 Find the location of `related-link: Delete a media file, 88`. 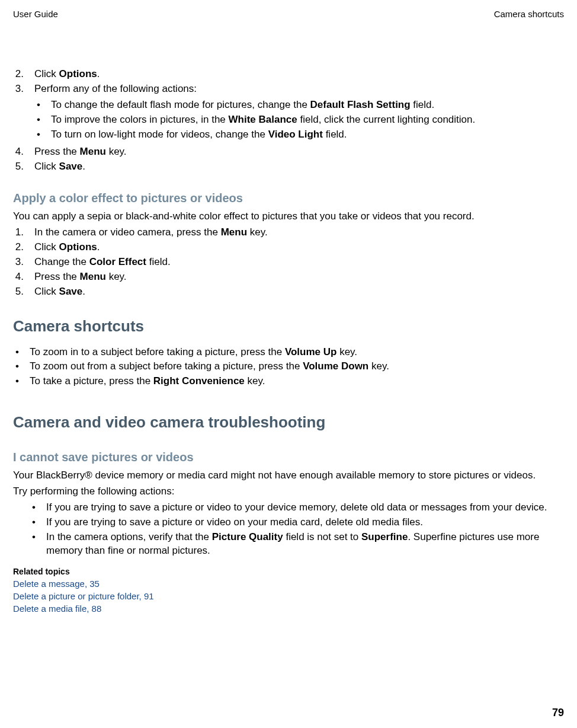

related-link: Delete a media file, 88 is located at coordinates (288, 609).